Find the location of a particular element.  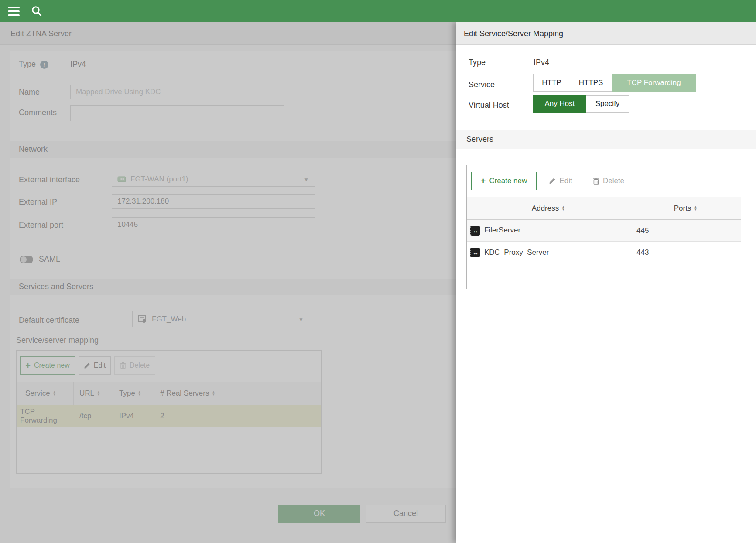

panel-header: Edit Service/Server Mapping is located at coordinates (606, 34).